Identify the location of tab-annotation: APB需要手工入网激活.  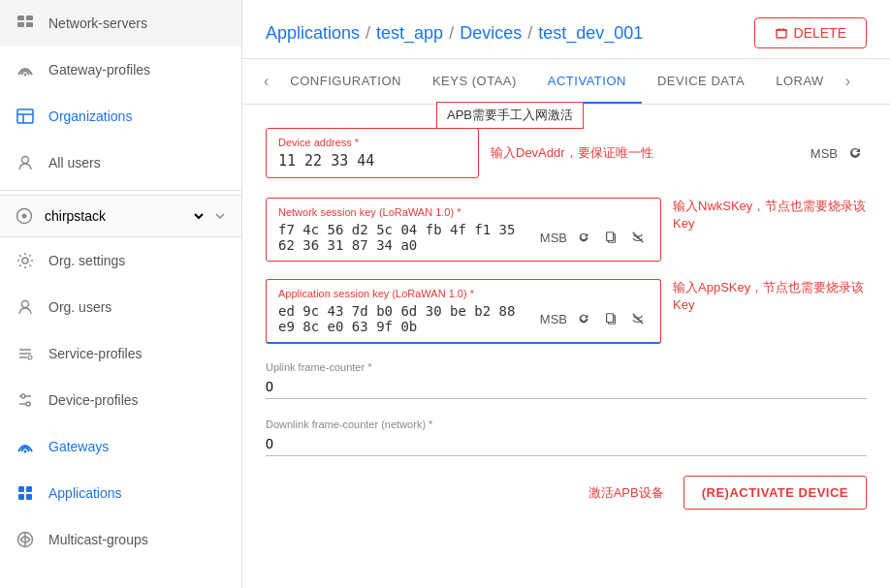
(510, 115).